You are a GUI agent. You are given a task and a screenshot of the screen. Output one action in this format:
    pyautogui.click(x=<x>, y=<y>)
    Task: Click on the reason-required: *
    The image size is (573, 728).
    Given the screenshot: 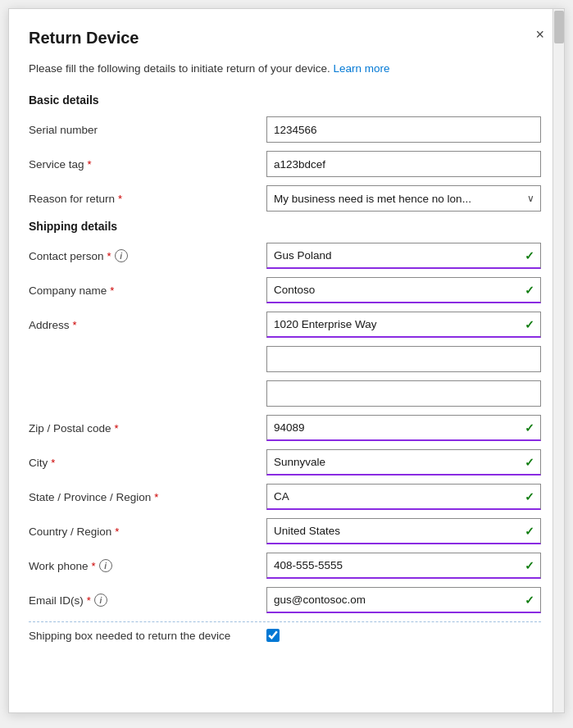 What is the action you would take?
    pyautogui.click(x=120, y=198)
    